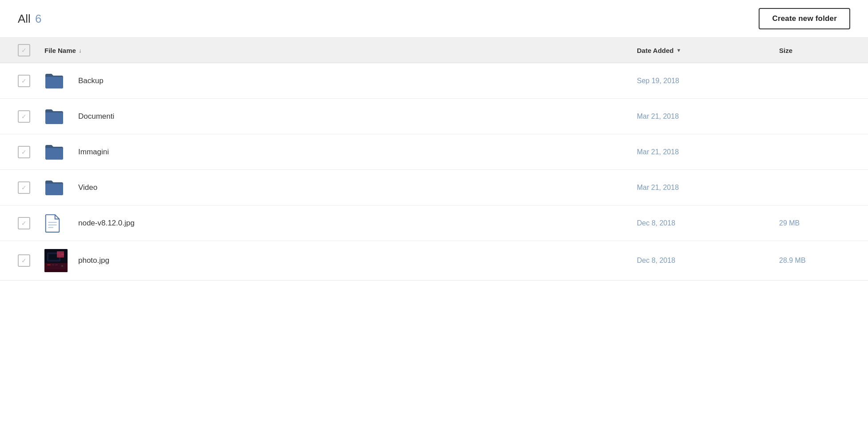 The height and width of the screenshot is (442, 868). What do you see at coordinates (815, 51) in the screenshot?
I see `size-column-header: Size` at bounding box center [815, 51].